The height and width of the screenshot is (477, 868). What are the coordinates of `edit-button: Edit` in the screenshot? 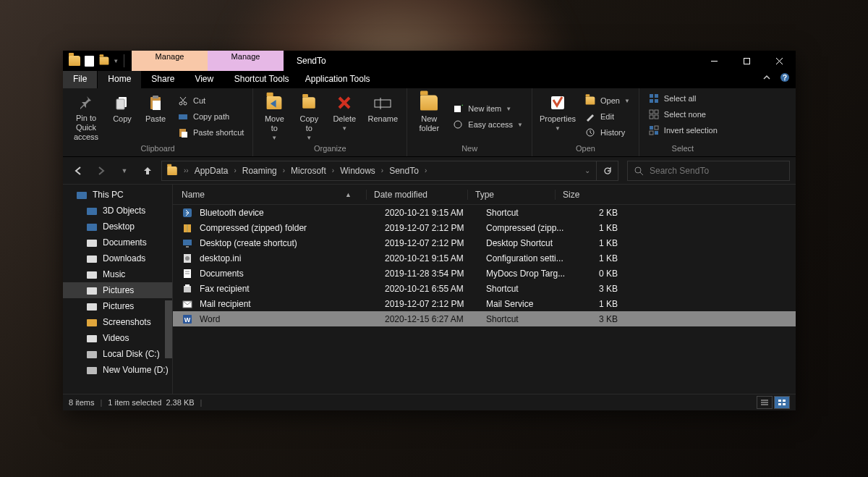 It's located at (608, 117).